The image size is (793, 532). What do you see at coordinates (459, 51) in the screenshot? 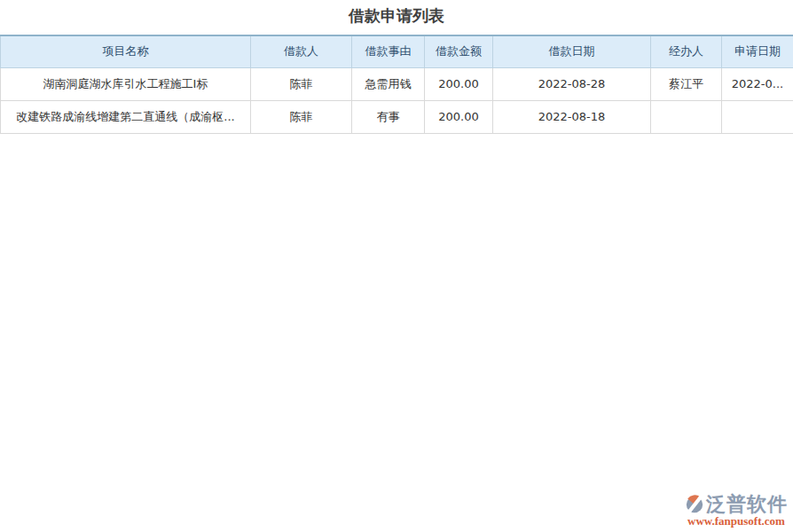
I see `column-header-amount: 借款金额` at bounding box center [459, 51].